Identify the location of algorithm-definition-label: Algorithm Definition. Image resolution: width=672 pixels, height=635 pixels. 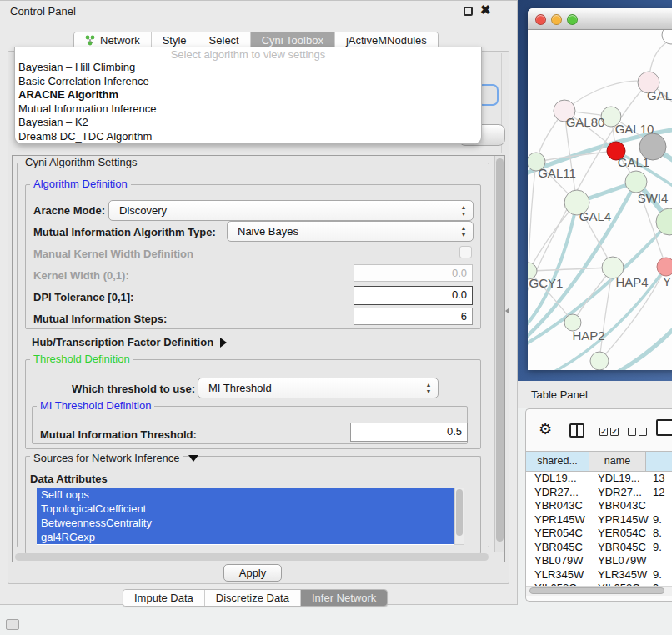
(80, 184).